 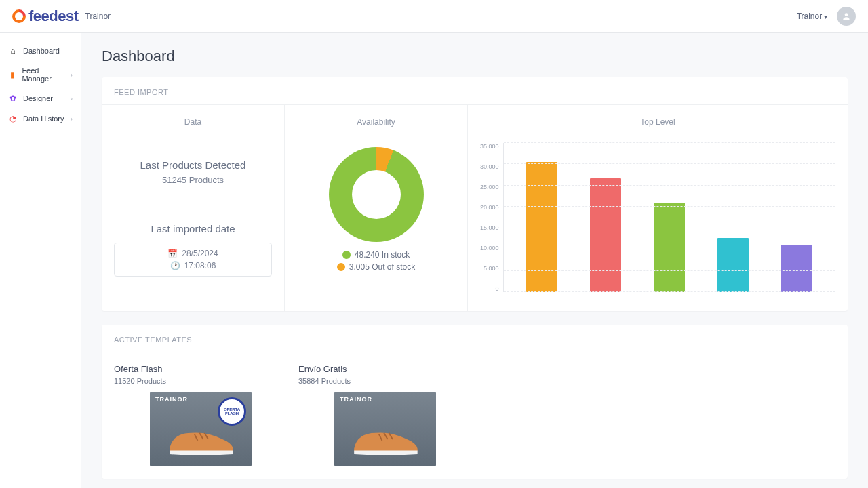 I want to click on legend-label: 3.005 Out of stock, so click(x=382, y=267).